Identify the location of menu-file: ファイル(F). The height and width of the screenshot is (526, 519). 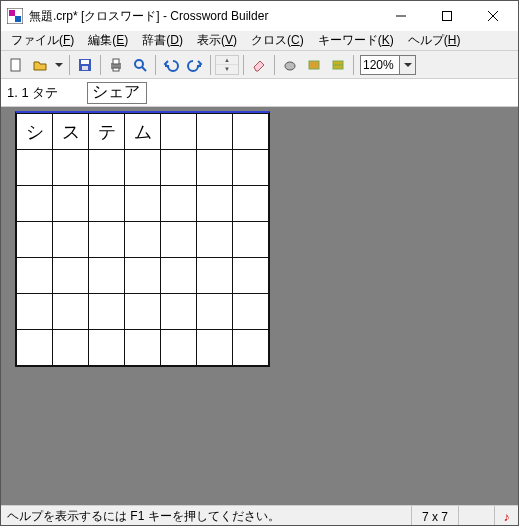
(42, 40).